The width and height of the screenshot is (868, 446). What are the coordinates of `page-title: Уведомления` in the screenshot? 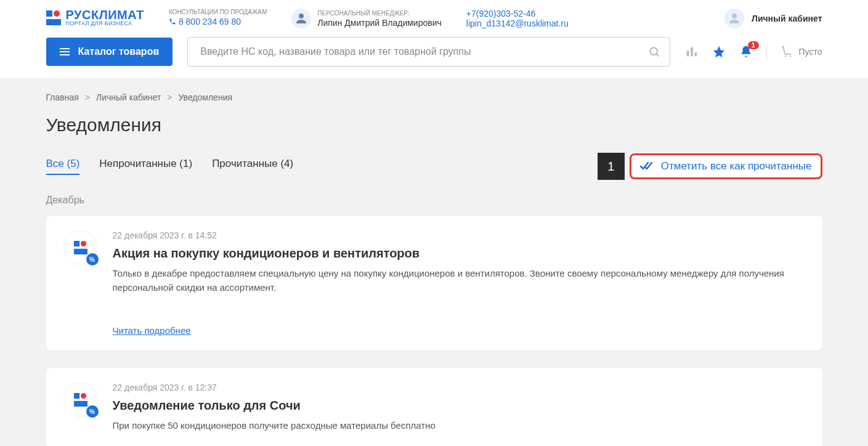 It's located at (434, 125).